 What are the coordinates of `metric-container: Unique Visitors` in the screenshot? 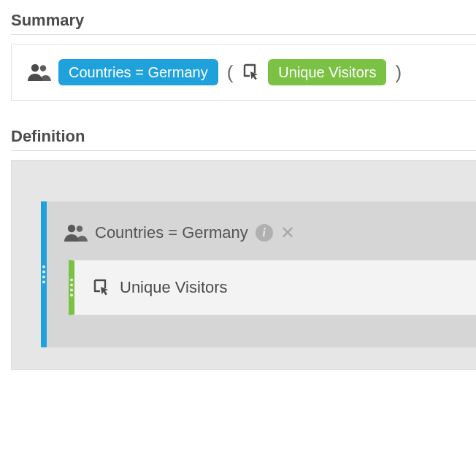 It's located at (272, 288).